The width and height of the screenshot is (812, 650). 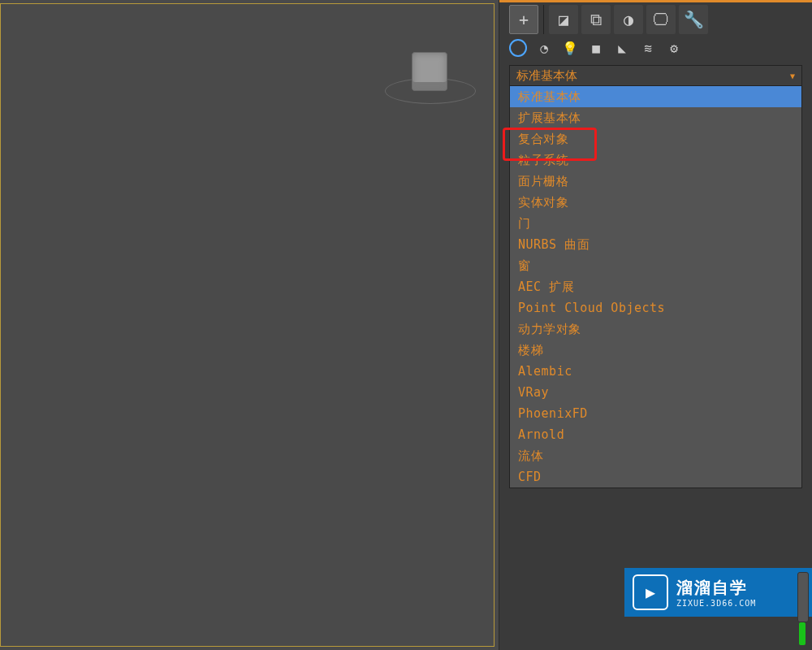 I want to click on viewcube-cube-icon, so click(x=430, y=72).